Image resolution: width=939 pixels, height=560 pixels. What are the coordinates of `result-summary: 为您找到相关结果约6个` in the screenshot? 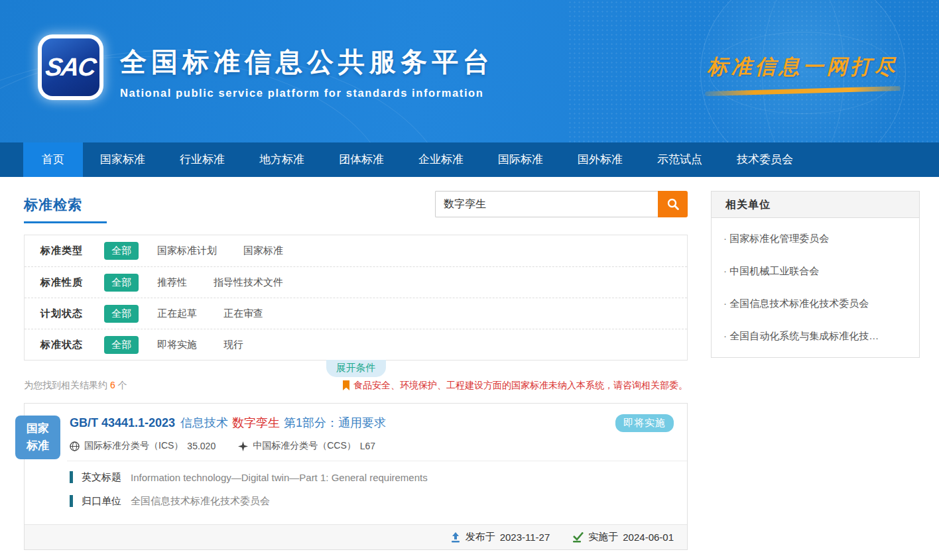 It's located at (76, 386).